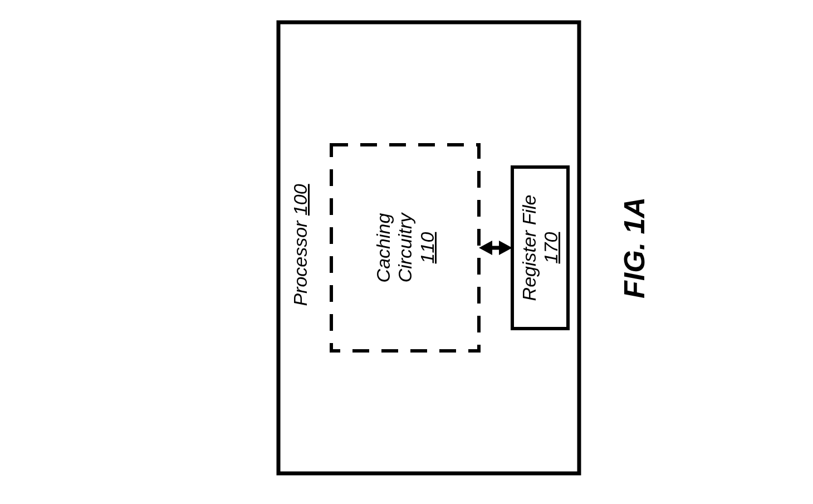 This screenshot has height=504, width=813. What do you see at coordinates (635, 248) in the screenshot?
I see `figure-label: FIG. 1A` at bounding box center [635, 248].